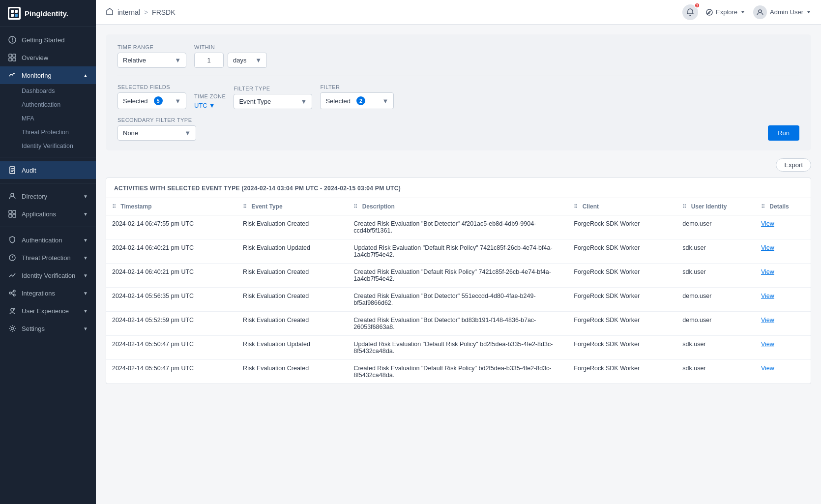 This screenshot has height=504, width=821. I want to click on explore-button: Explore, so click(726, 12).